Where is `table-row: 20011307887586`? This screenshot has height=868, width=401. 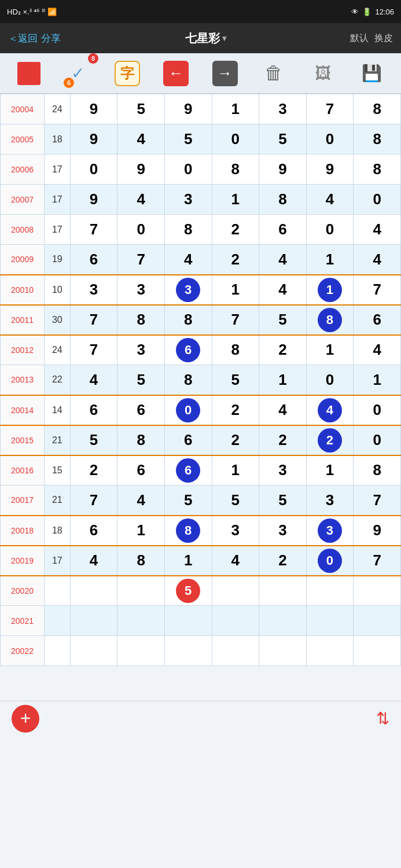
table-row: 20011307887586 is located at coordinates (201, 320).